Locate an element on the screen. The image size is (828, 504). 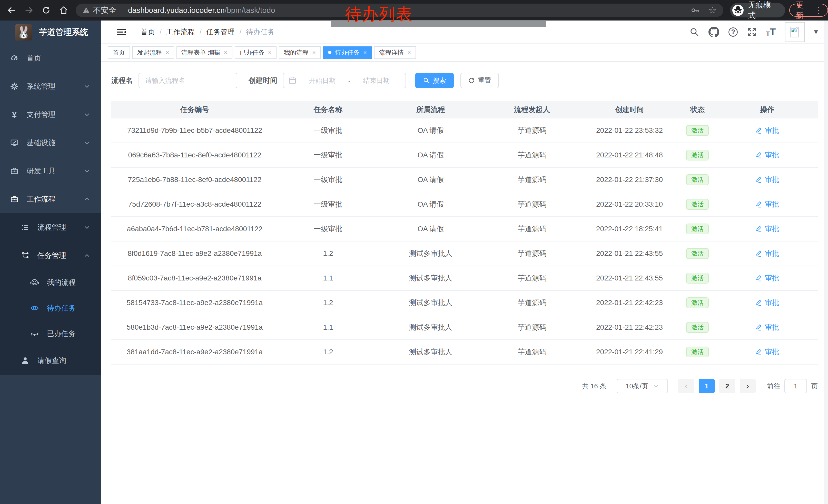
tab-我的流程: 我的流程× is located at coordinates (300, 52).